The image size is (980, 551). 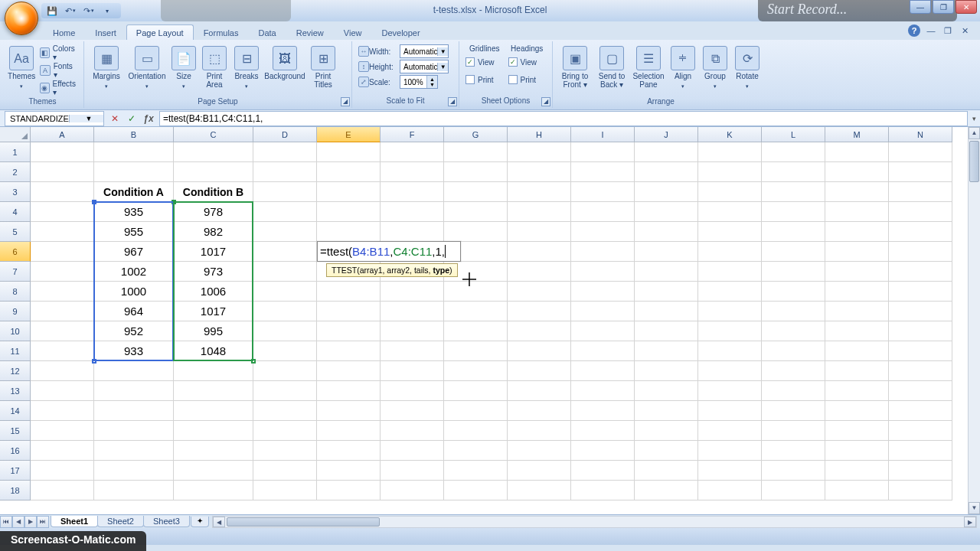 I want to click on cell-C15, so click(x=214, y=431).